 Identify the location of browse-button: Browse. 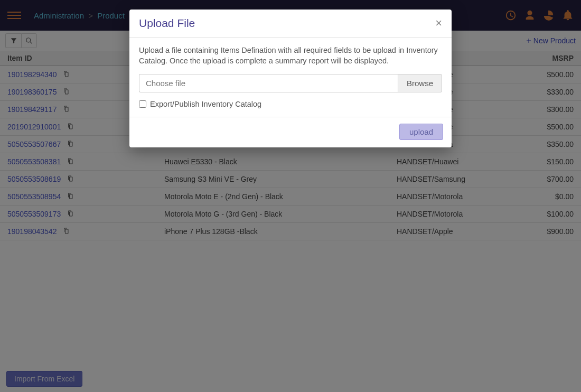
(420, 83).